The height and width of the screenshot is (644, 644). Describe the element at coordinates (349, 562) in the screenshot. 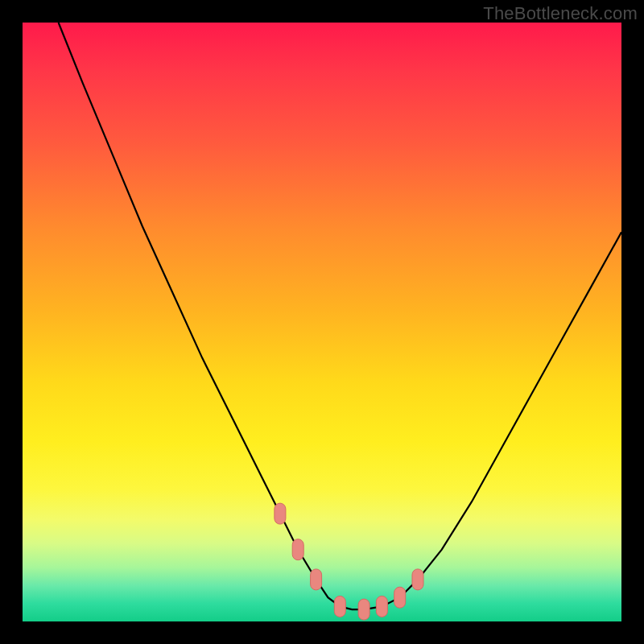

I see `highlight-markers` at that location.